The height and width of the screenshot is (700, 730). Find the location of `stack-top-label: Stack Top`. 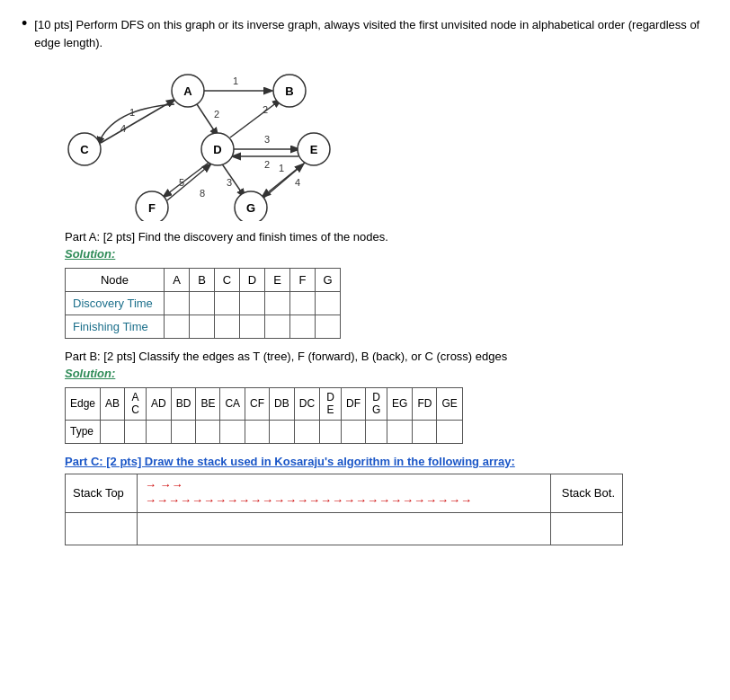

stack-top-label: Stack Top is located at coordinates (102, 492).